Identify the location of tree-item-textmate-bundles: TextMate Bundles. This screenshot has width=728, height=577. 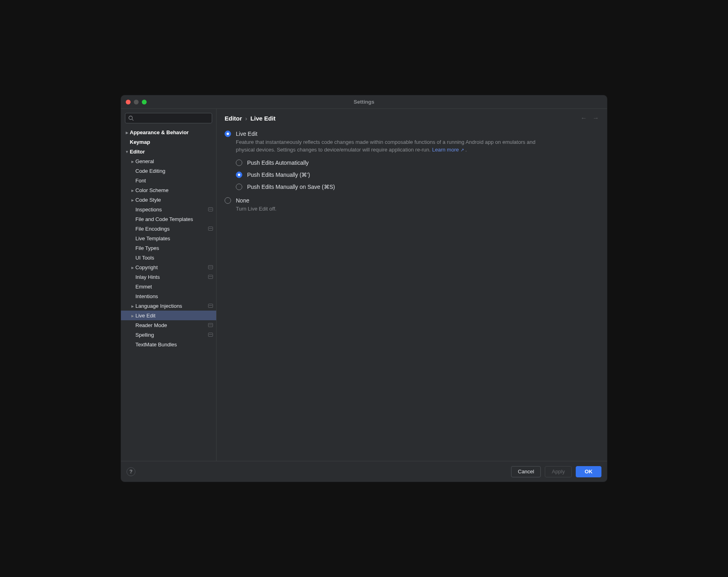
(169, 344).